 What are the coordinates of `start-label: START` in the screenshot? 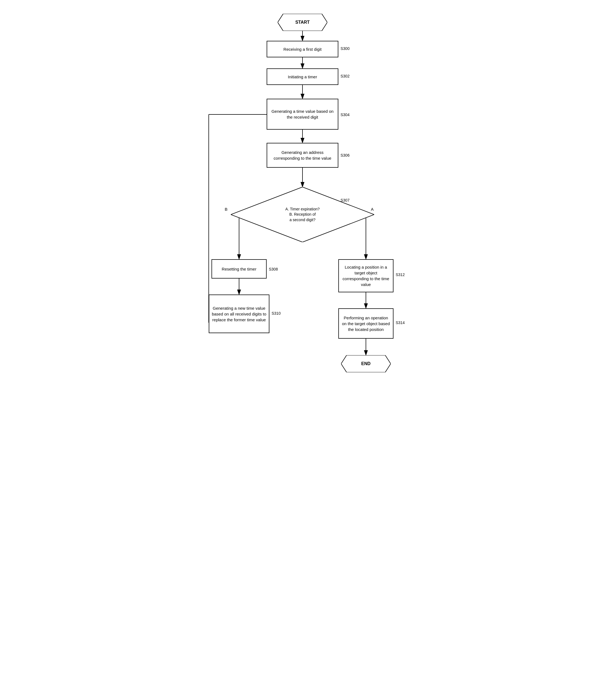 It's located at (302, 22).